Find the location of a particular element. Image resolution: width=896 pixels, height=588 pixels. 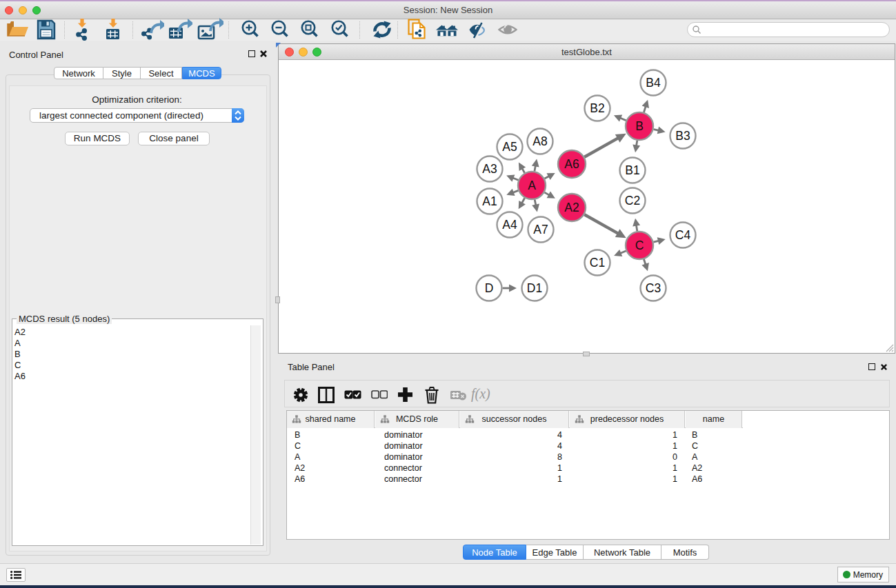

svg-text: A3 is located at coordinates (490, 169).